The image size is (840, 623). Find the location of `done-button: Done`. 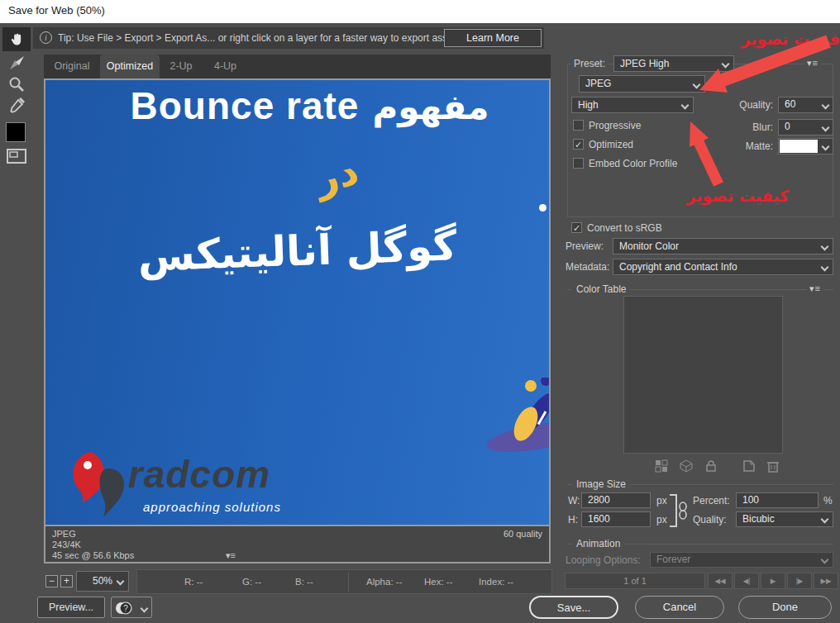

done-button: Done is located at coordinates (785, 607).